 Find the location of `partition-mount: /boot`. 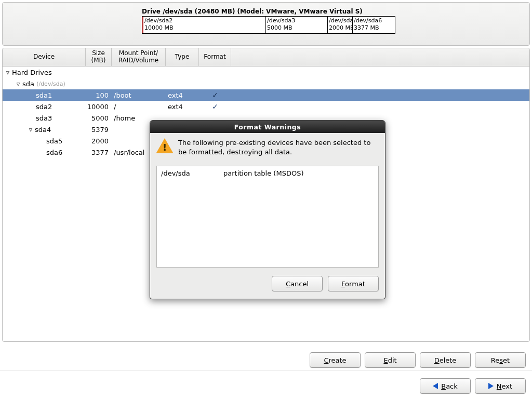

partition-mount: /boot is located at coordinates (139, 96).